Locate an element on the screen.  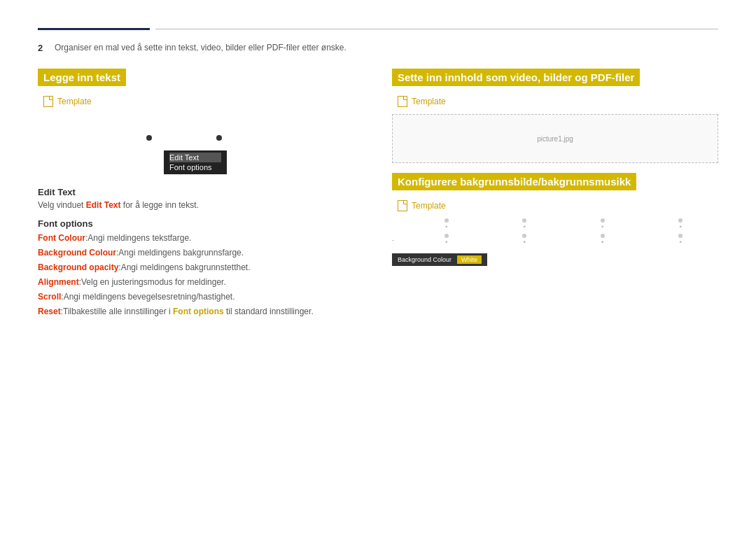
bg-toolbar-label: Background Colour is located at coordinates (424, 260).